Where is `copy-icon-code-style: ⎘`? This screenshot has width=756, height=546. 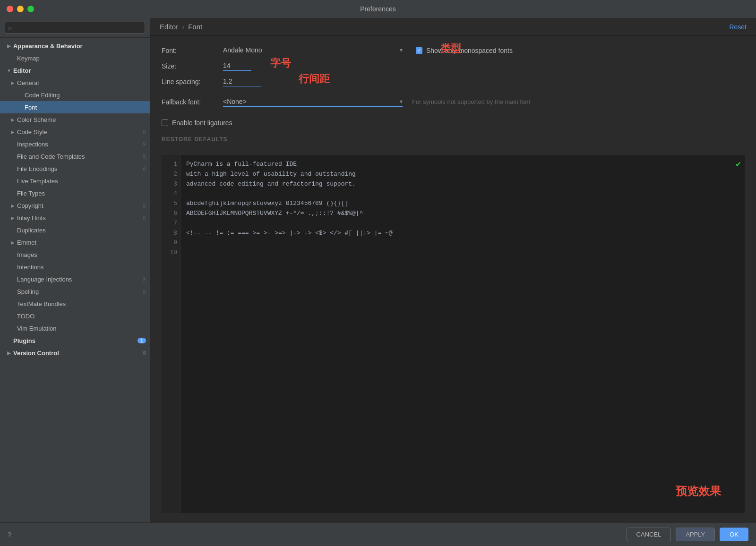
copy-icon-code-style: ⎘ is located at coordinates (145, 132).